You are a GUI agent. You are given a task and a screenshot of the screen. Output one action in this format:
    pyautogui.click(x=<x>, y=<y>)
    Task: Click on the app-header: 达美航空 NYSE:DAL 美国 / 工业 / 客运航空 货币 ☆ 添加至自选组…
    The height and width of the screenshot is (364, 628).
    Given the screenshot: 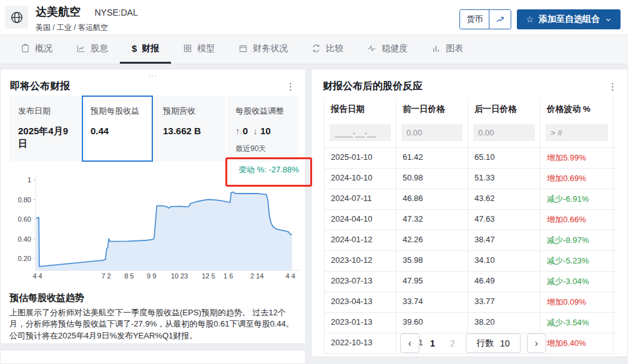 What is the action you would take?
    pyautogui.click(x=314, y=17)
    